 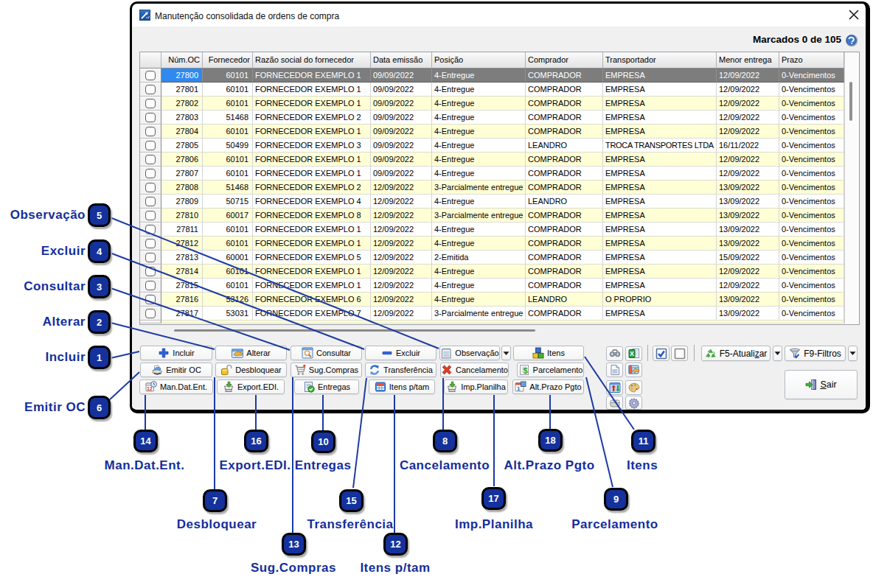 I want to click on svg-text: X, so click(x=631, y=354).